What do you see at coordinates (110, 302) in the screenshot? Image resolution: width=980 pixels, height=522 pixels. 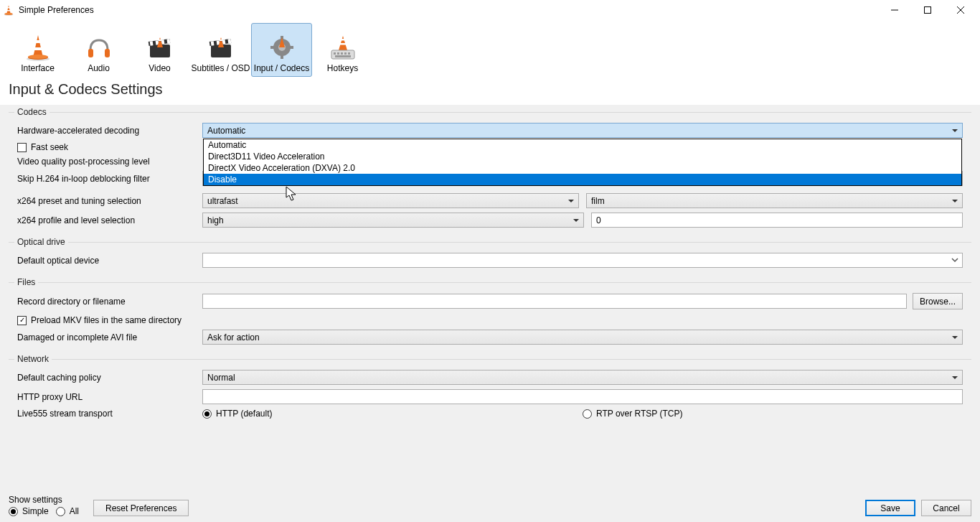 I see `record-dir-label: Record directory or filename` at bounding box center [110, 302].